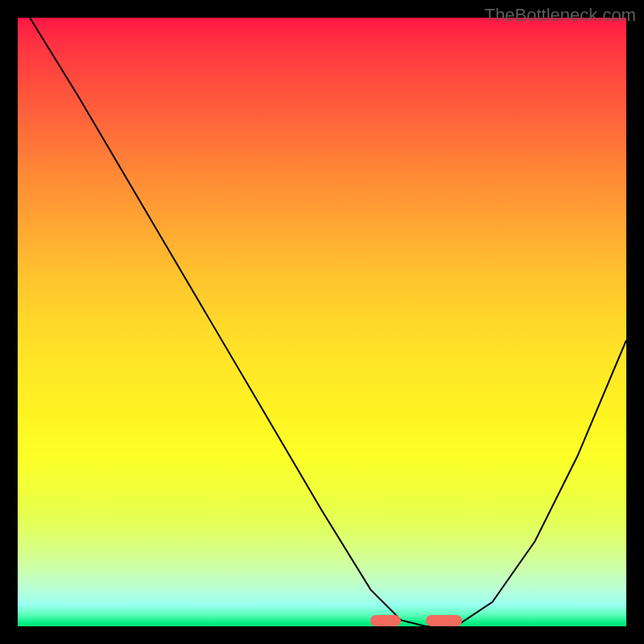 The width and height of the screenshot is (644, 644). I want to click on watermark-text: TheBottleneck.com, so click(560, 15).